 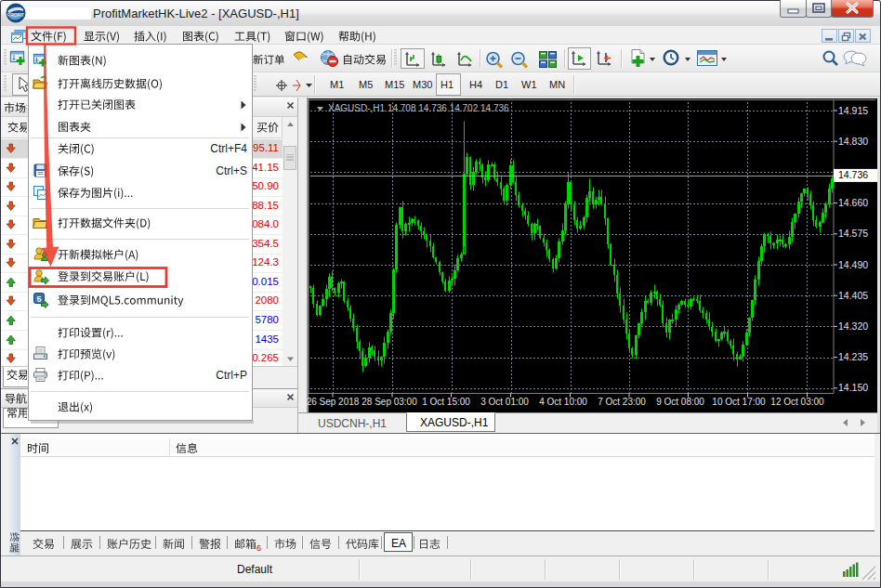 What do you see at coordinates (853, 295) in the screenshot?
I see `svg-text: 14.405` at bounding box center [853, 295].